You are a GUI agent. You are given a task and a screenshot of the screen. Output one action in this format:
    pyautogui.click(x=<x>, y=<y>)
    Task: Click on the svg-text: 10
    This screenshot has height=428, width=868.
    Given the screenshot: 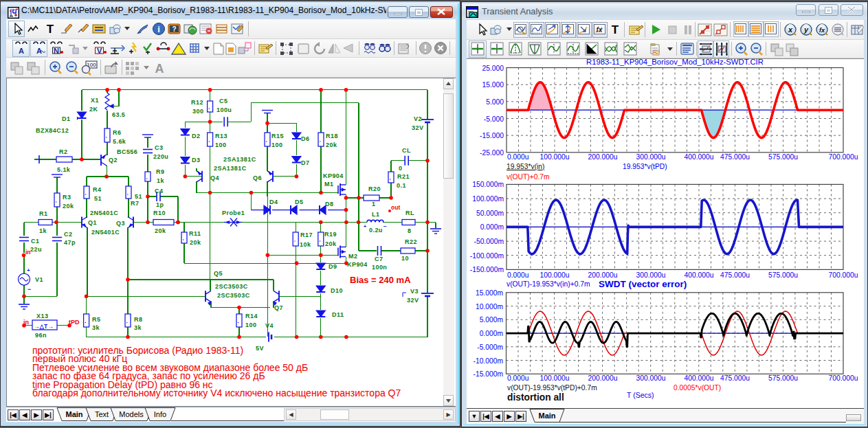 What is the action you would take?
    pyautogui.click(x=405, y=258)
    